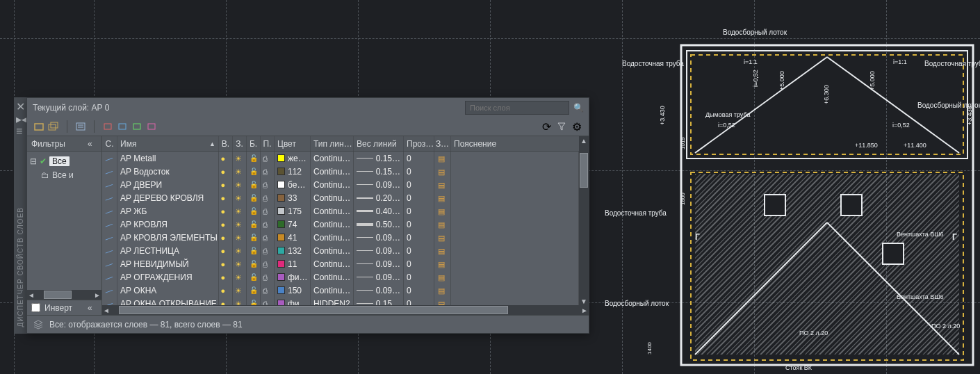 The height and width of the screenshot is (374, 980). Describe the element at coordinates (122, 127) in the screenshot. I see `filter-group-button` at that location.